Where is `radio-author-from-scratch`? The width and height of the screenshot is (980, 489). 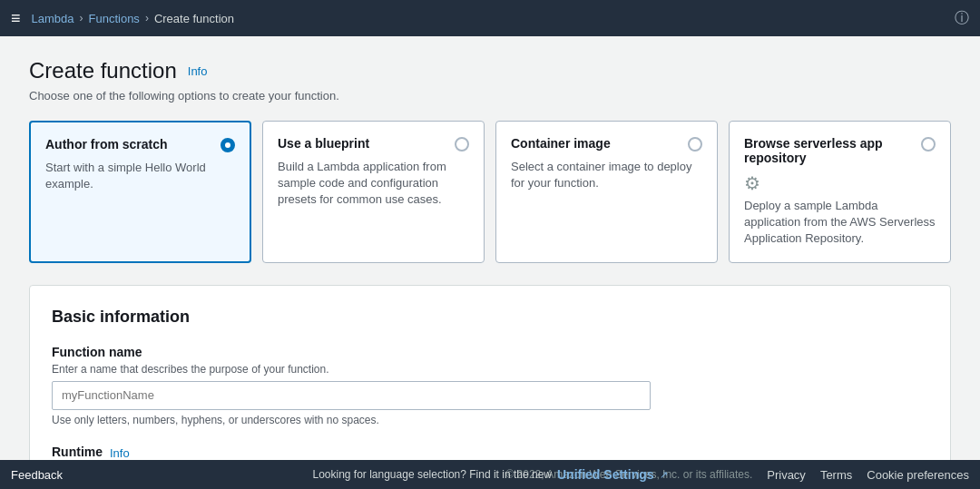 radio-author-from-scratch is located at coordinates (228, 145).